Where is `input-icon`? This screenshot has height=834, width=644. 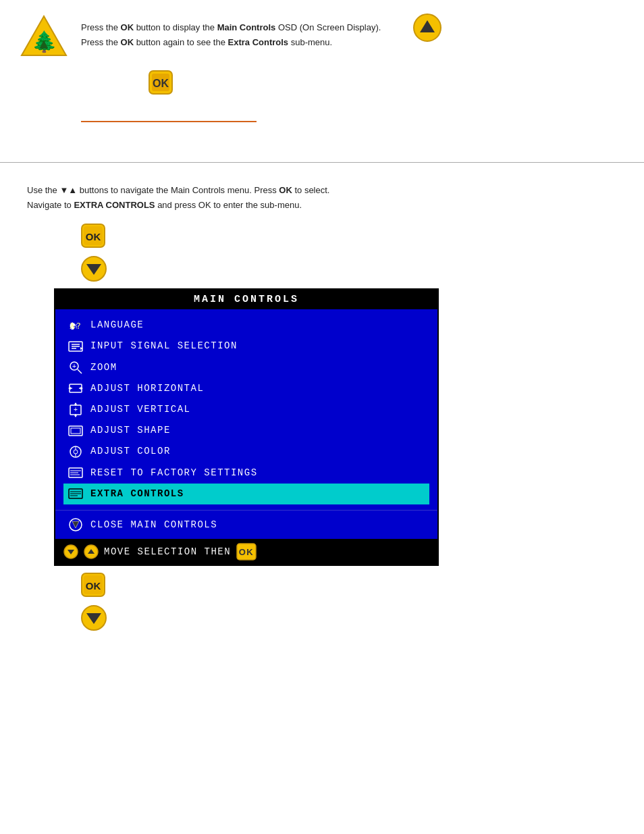 input-icon is located at coordinates (76, 346).